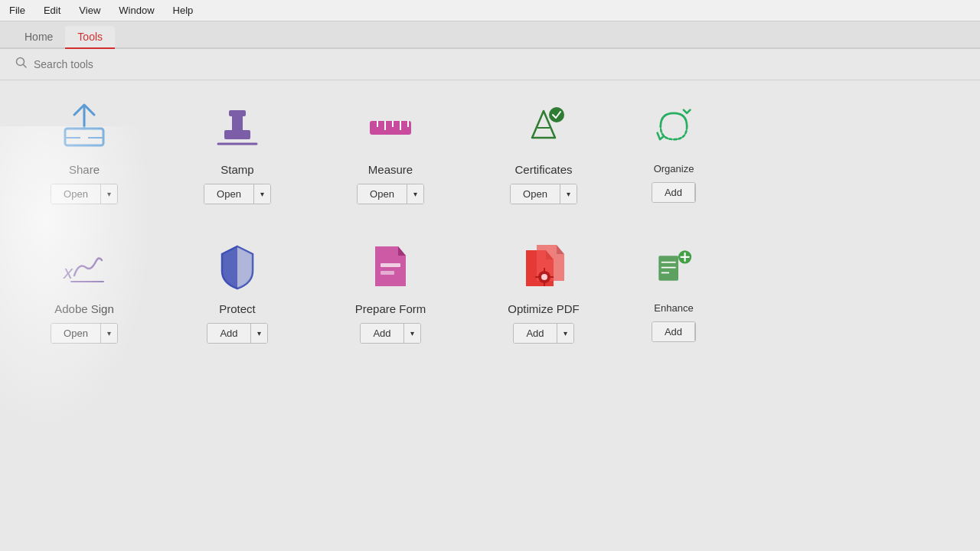 The width and height of the screenshot is (980, 551). Describe the element at coordinates (490, 11) in the screenshot. I see `menu-bar: File Edit View Window Help` at that location.